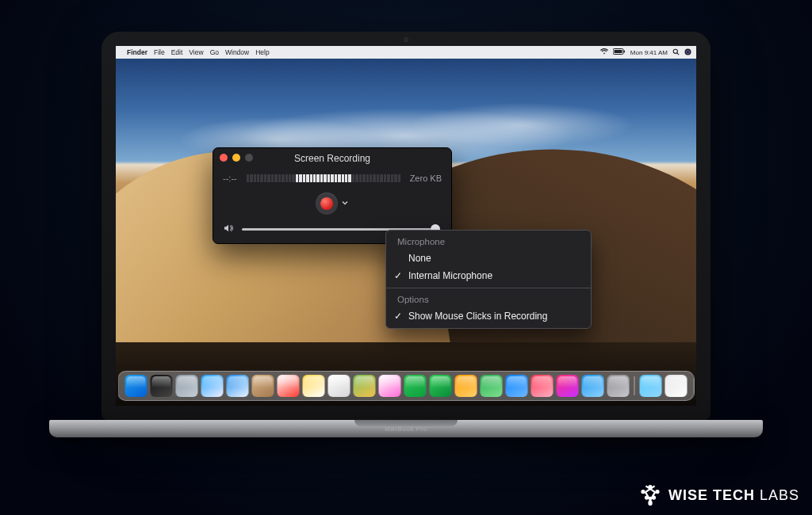  Describe the element at coordinates (178, 52) in the screenshot. I see `menubar-item-edit: Edit` at that location.